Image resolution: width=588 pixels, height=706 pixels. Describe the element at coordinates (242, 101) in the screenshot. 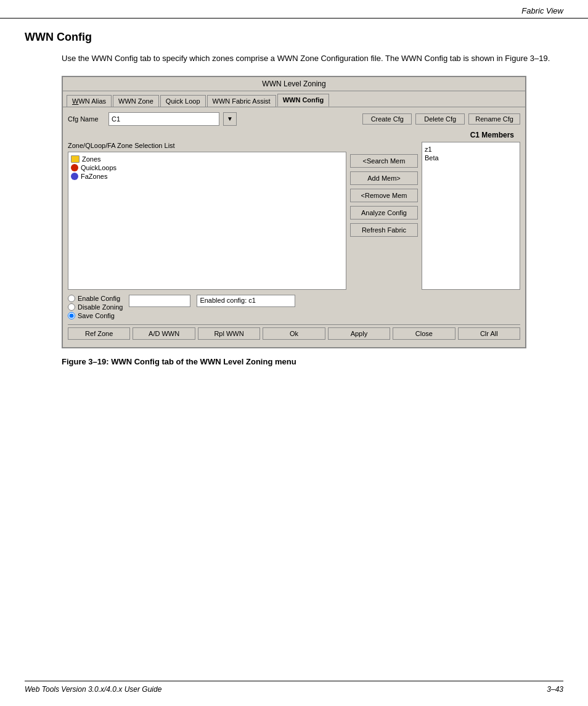

I see `tab-wwn-fabric-assist: WWN Fabric Assist` at that location.